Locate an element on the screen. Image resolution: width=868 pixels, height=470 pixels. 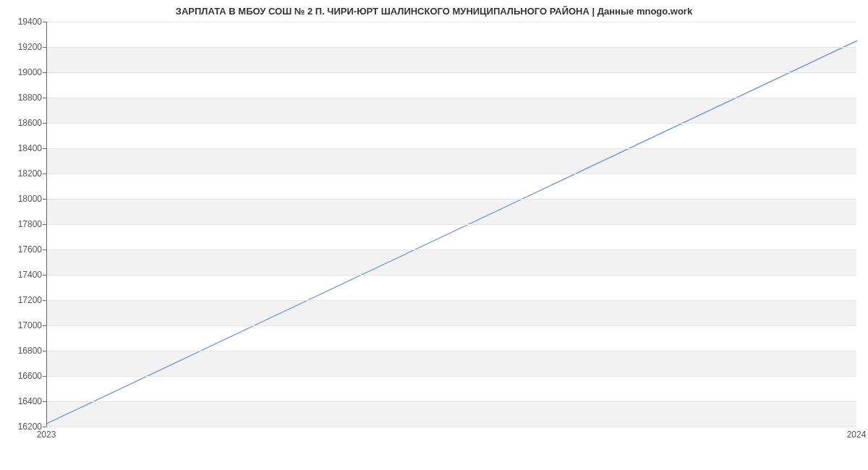
y-tick-label: 17200 is located at coordinates (24, 300).